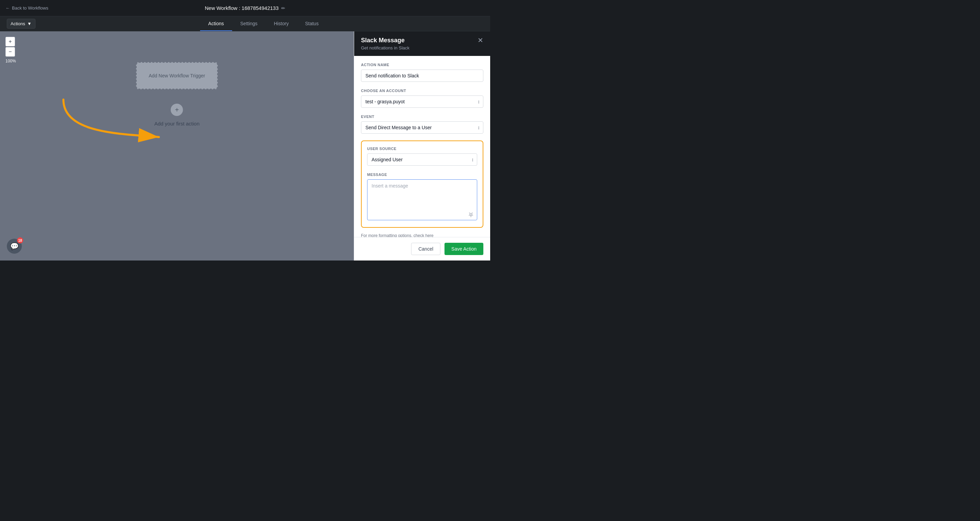  I want to click on user-source-select: Assigned User, so click(422, 159).